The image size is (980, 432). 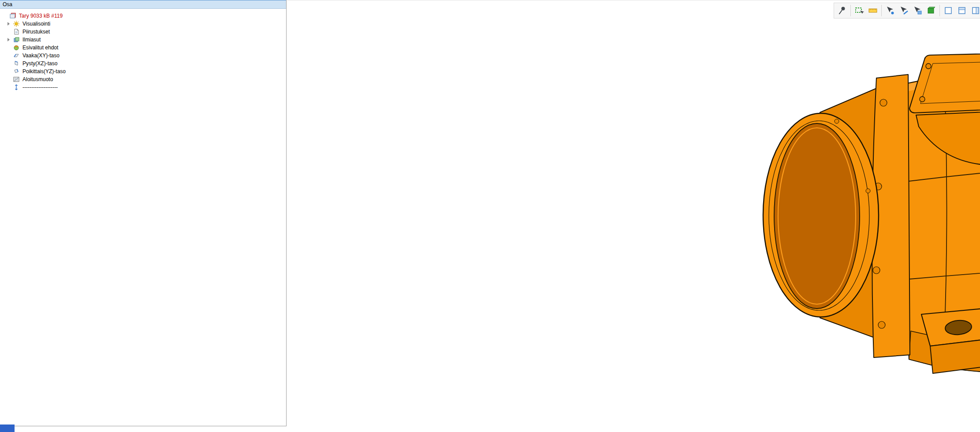 I want to click on view-top-icon, so click(x=962, y=11).